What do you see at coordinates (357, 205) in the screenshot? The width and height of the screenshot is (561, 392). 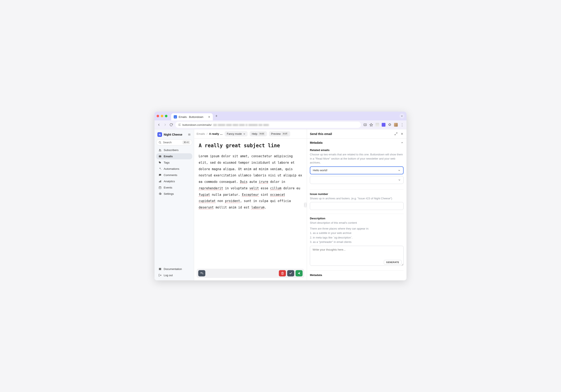 I see `right-panel: Send this email Metadata` at bounding box center [357, 205].